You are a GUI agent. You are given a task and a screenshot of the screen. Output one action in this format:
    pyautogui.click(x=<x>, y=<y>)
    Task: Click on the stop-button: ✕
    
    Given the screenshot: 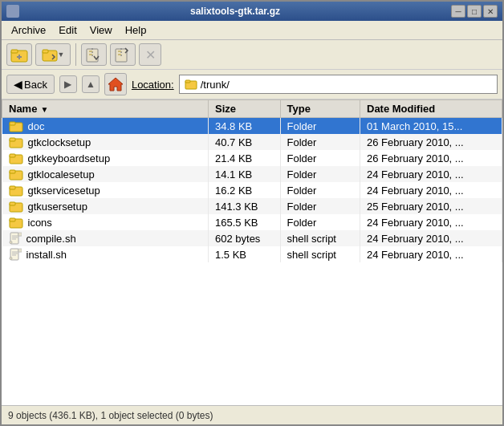 What is the action you would take?
    pyautogui.click(x=150, y=55)
    